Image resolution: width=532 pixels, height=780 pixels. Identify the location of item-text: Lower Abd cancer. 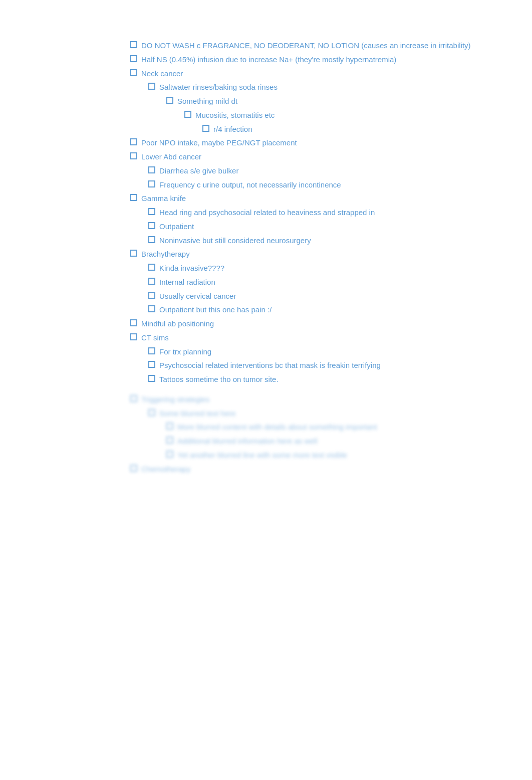
(322, 157).